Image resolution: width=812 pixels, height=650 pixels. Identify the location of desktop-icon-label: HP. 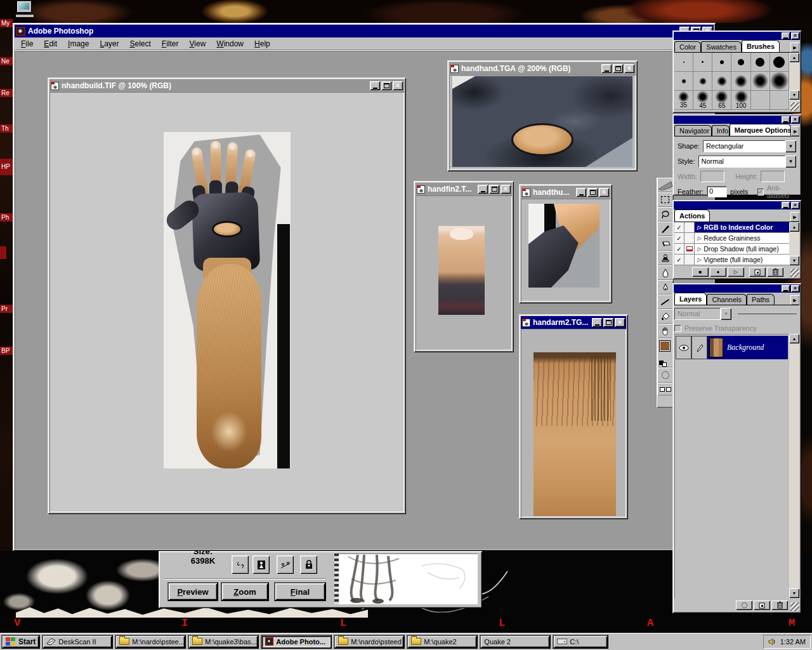
(6, 167).